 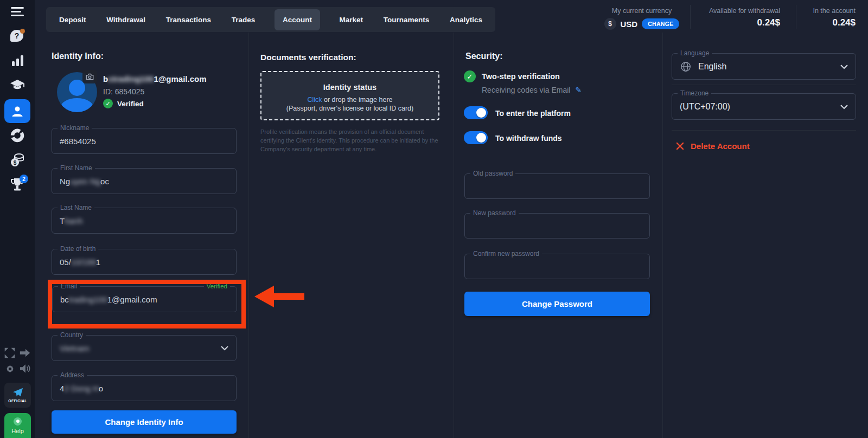 What do you see at coordinates (78, 56) in the screenshot?
I see `identity-section-title: Identity Info:` at bounding box center [78, 56].